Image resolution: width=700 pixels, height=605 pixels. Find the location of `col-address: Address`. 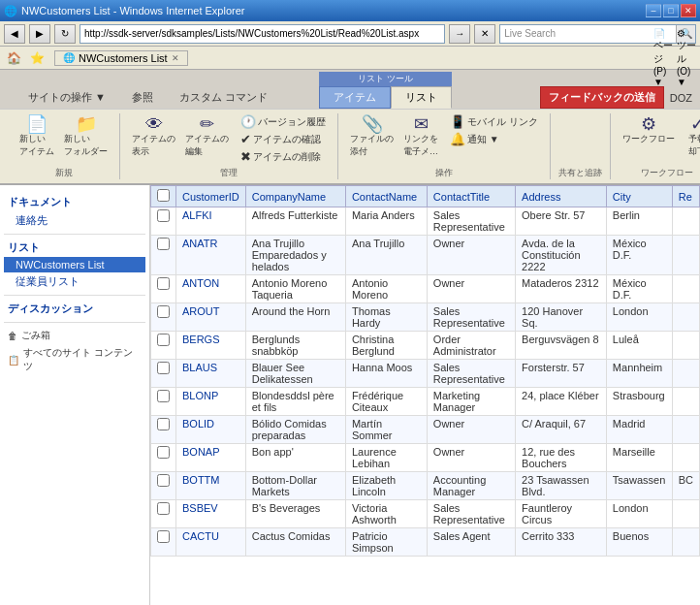

col-address: Address is located at coordinates (561, 197).